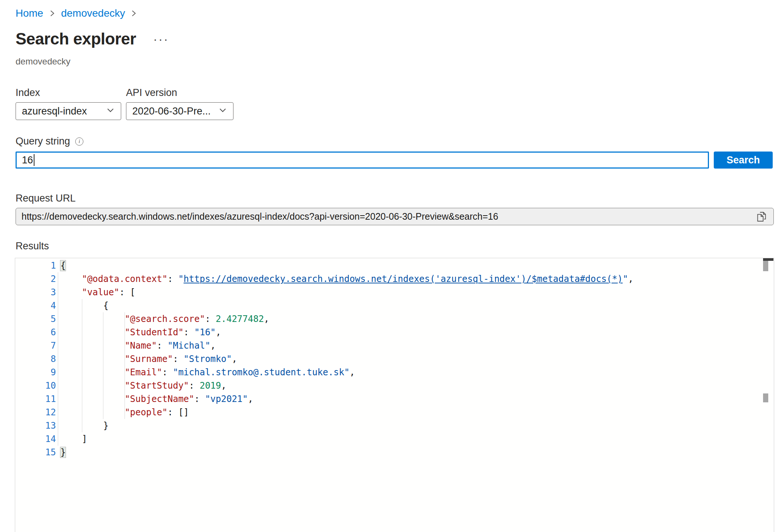  I want to click on copy-icon, so click(762, 217).